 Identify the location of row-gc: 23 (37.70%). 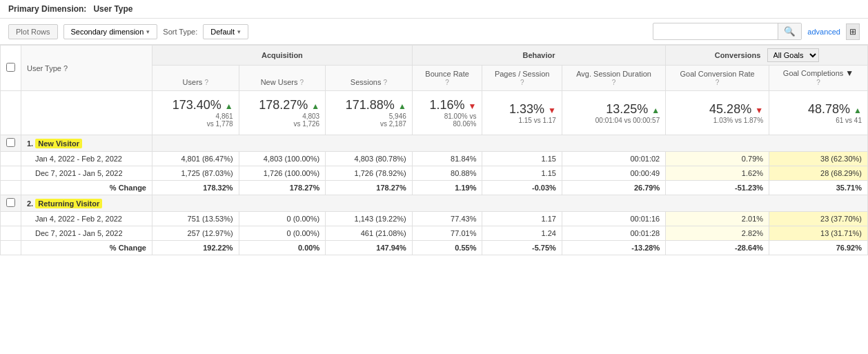
(818, 219).